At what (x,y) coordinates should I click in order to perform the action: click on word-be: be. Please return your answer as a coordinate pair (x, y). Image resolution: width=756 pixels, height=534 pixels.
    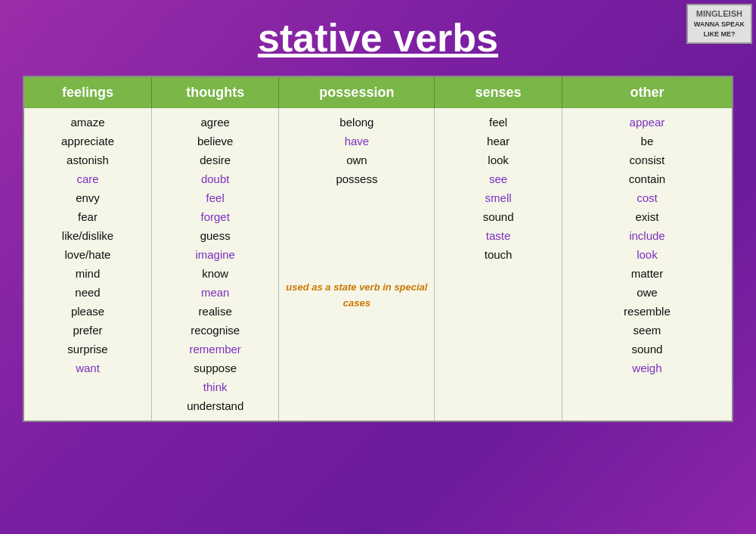
    Looking at the image, I should click on (647, 141).